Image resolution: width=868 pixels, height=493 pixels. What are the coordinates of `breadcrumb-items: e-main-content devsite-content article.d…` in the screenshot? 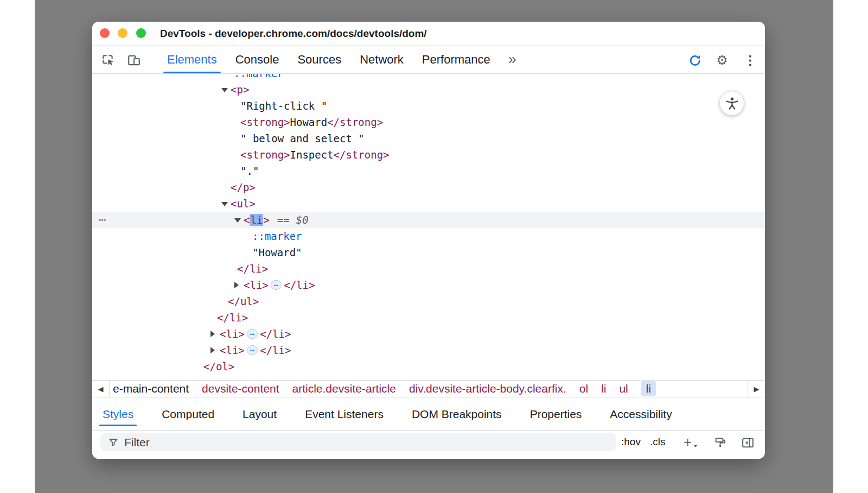 It's located at (383, 389).